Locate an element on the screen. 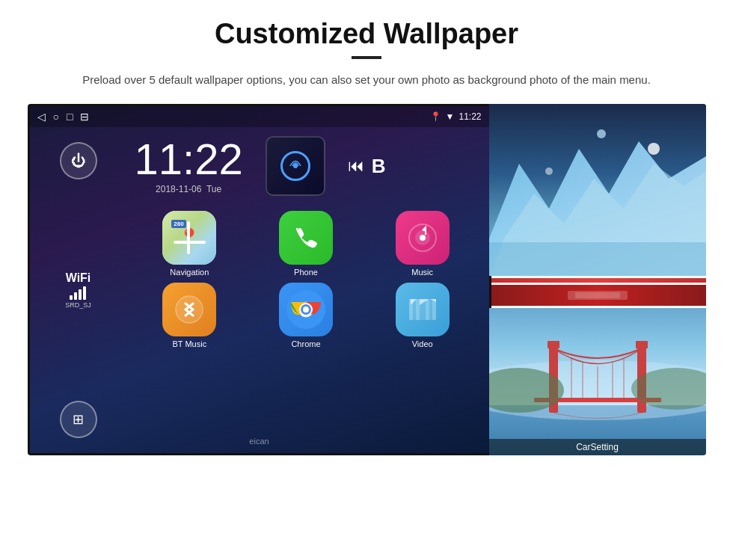  watermark: eican is located at coordinates (259, 441).